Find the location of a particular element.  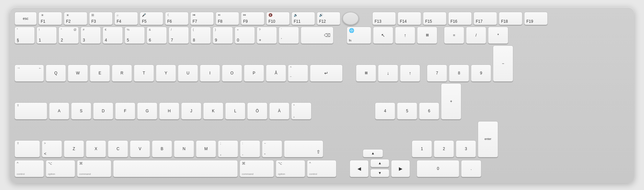

key-np-1: 1 is located at coordinates (422, 149).